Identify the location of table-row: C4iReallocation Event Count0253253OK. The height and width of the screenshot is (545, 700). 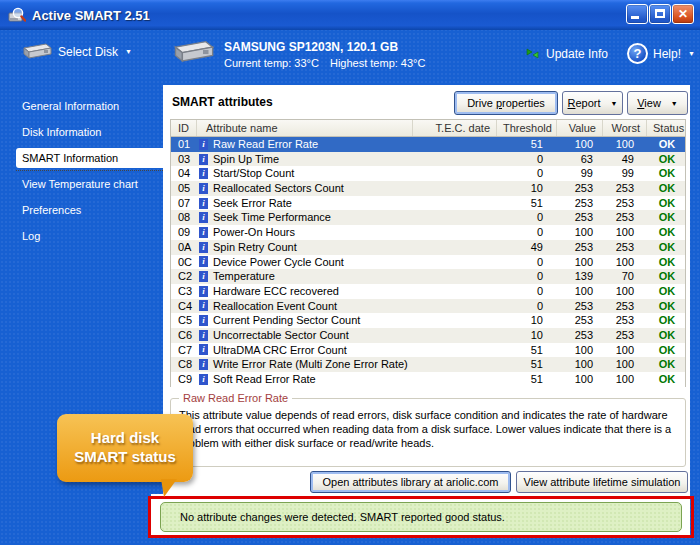
(428, 306).